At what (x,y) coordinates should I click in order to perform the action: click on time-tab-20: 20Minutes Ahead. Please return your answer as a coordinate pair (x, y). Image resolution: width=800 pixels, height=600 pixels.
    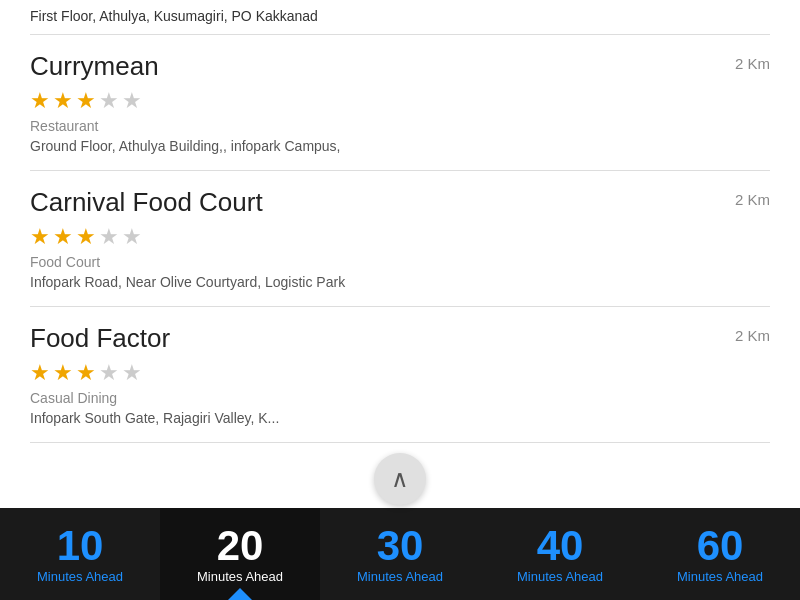
    Looking at the image, I should click on (240, 554).